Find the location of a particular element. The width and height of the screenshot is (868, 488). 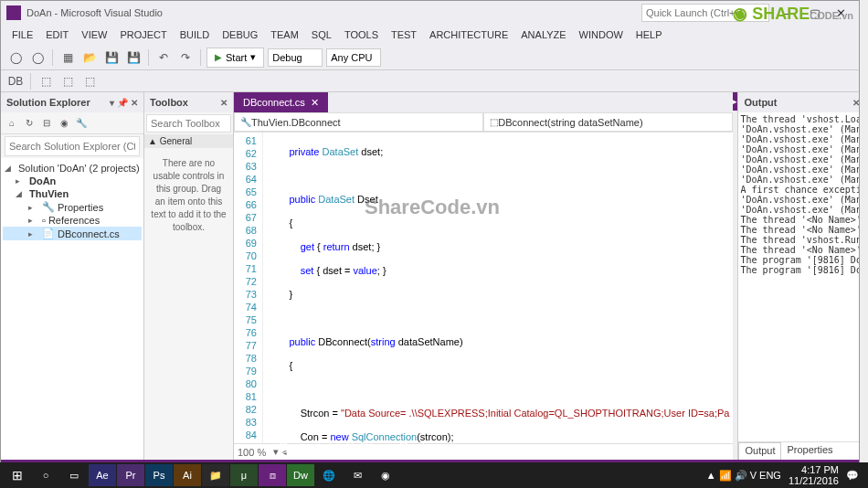

menu-test: TEST is located at coordinates (404, 35).